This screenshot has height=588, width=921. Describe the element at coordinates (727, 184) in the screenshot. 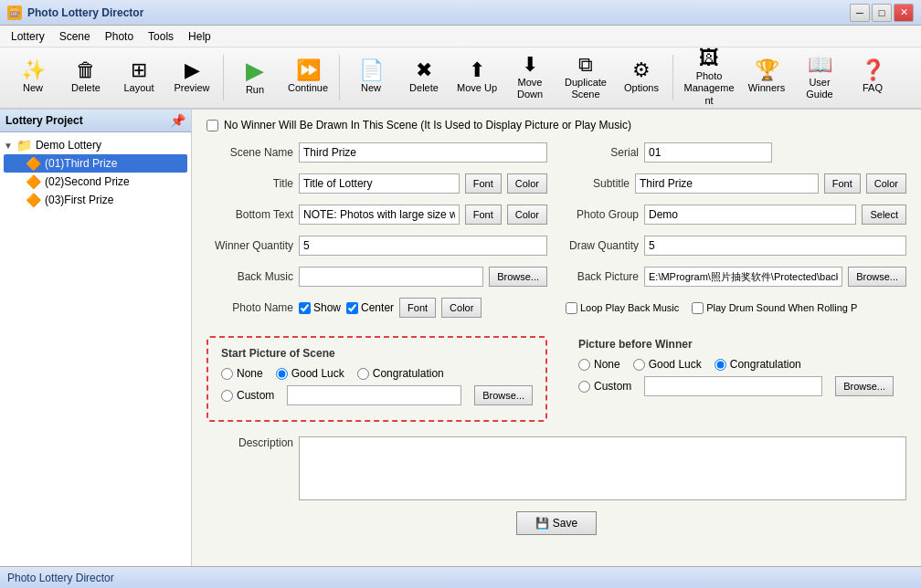

I see `subtitle-input` at that location.